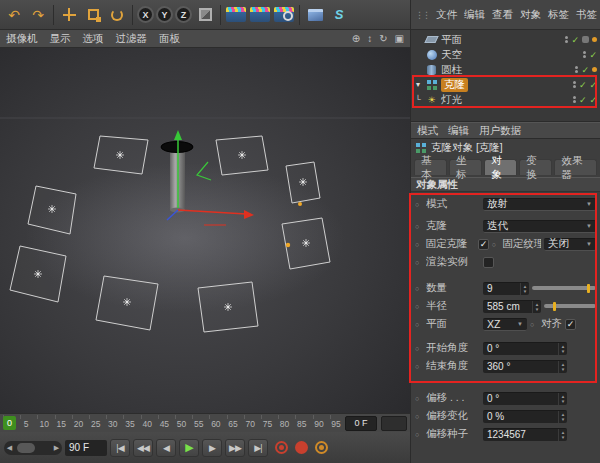  What do you see at coordinates (184, 14) in the screenshot?
I see `axis-z-lock-button: Z` at bounding box center [184, 14].